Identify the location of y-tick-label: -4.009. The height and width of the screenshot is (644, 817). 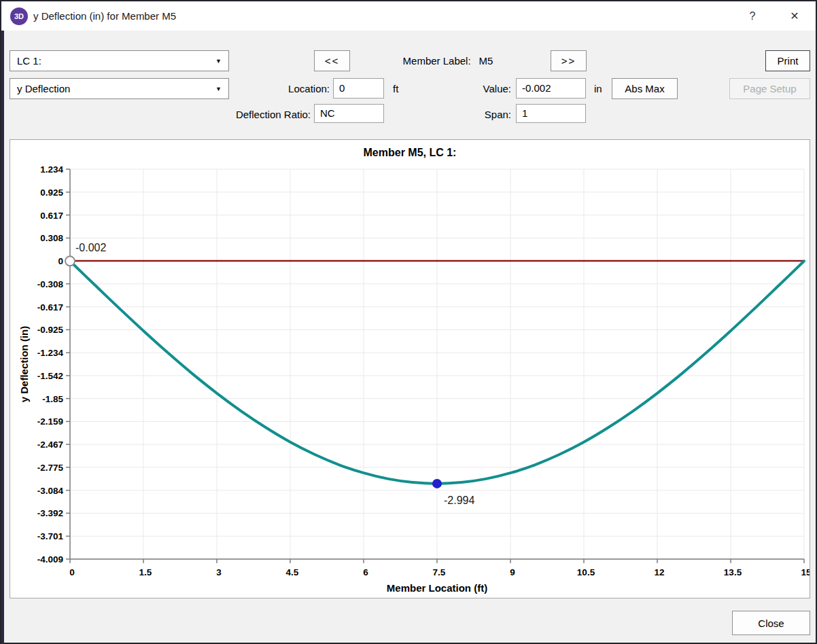
(50, 560).